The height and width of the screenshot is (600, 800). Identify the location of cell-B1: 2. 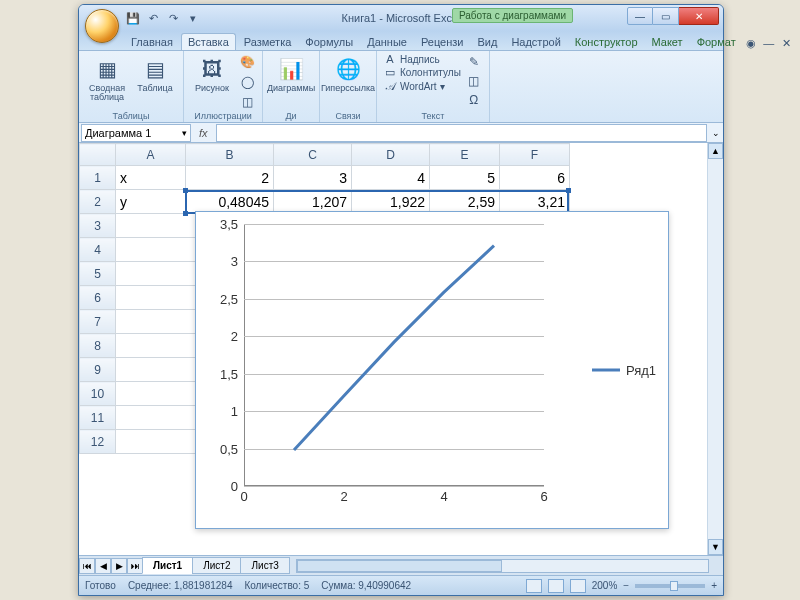
(230, 178).